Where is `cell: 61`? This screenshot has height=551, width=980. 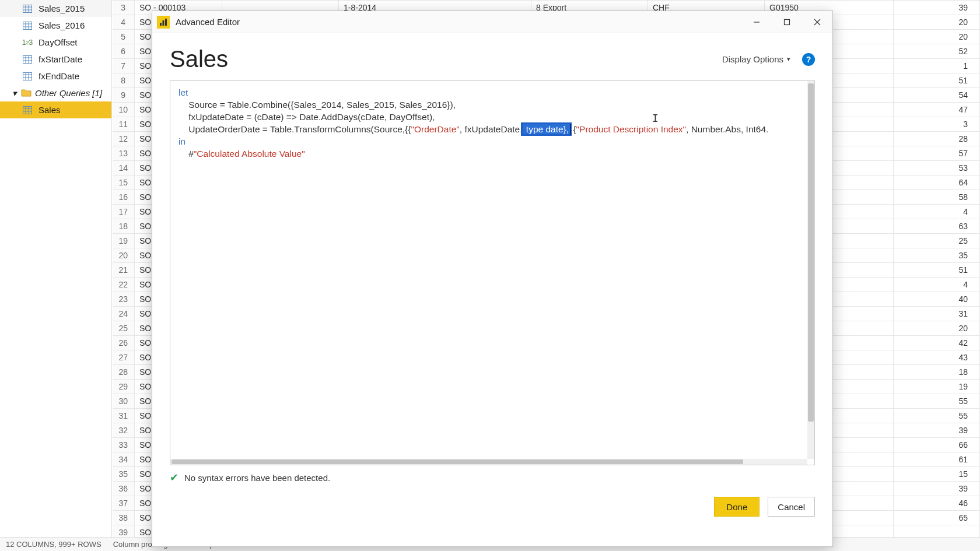
cell: 61 is located at coordinates (937, 459).